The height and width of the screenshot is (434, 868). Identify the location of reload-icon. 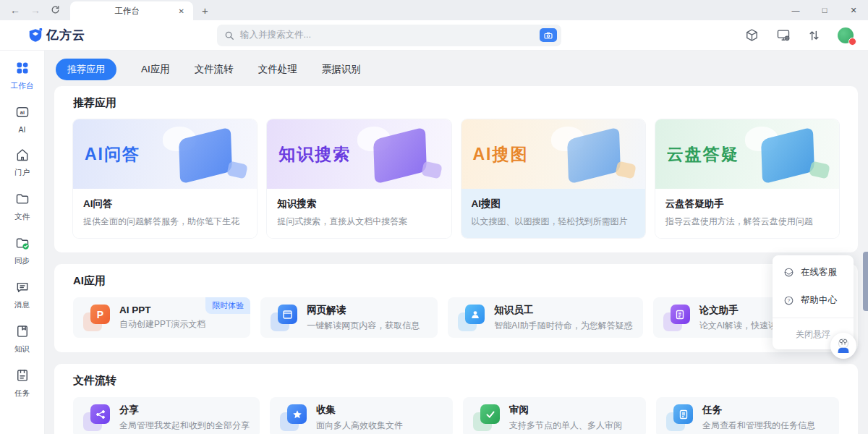
(55, 10).